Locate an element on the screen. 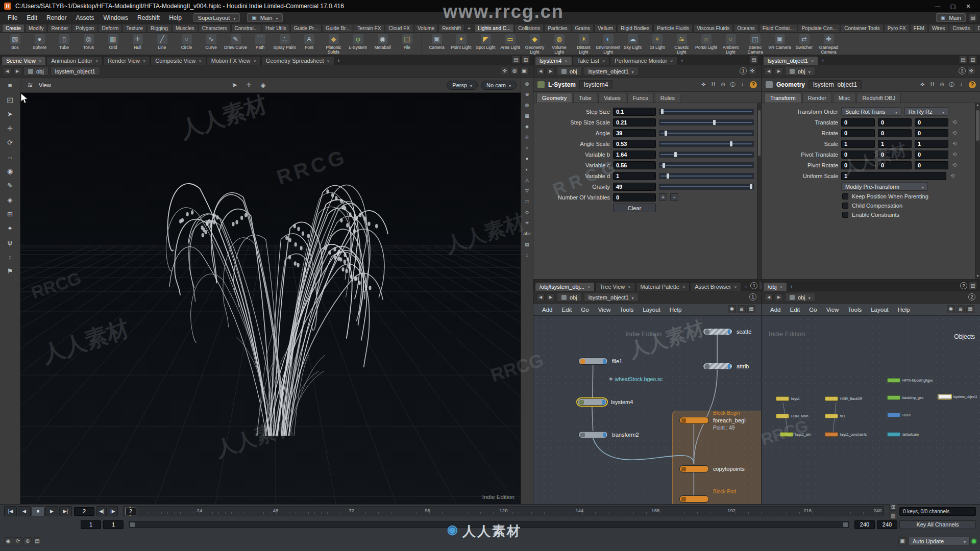  shelf-tool-lsystem: ψ L-System is located at coordinates (358, 44).